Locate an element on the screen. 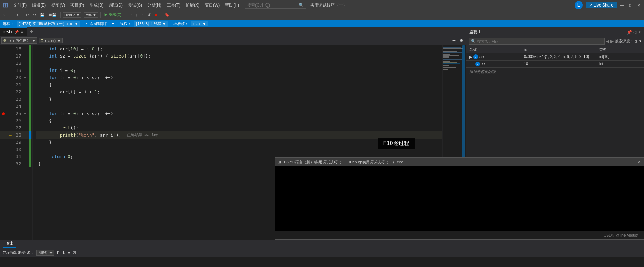 The width and height of the screenshot is (644, 267). bookmark-btn: 🔖 is located at coordinates (167, 15).